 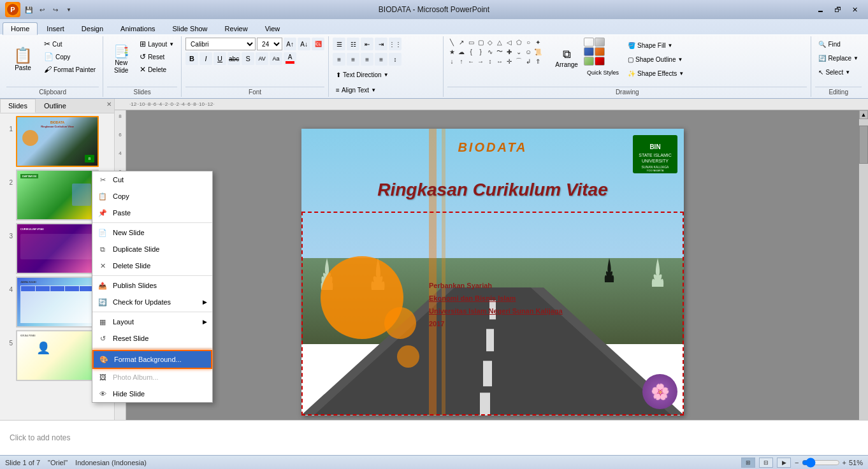 What do you see at coordinates (500, 52) in the screenshot?
I see `shape-wave: 〜` at bounding box center [500, 52].